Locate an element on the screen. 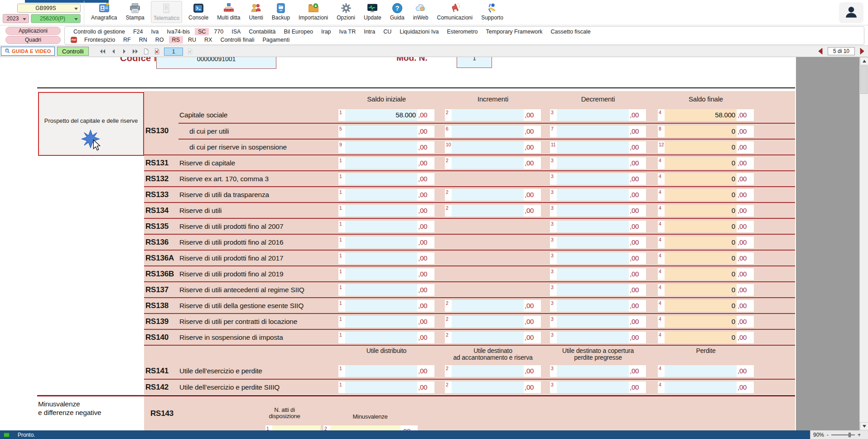 The width and height of the screenshot is (868, 439). toolbar-button-utenti: Utenti is located at coordinates (256, 12).